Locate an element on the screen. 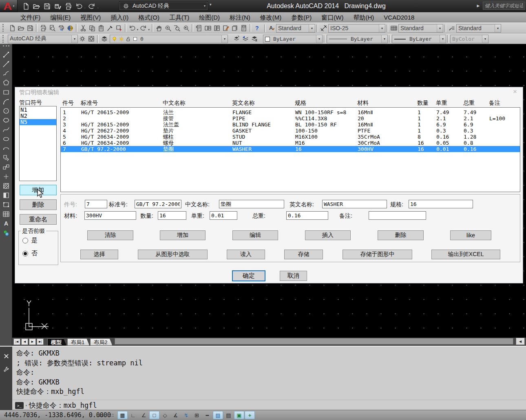  command-input-text: 快捷命令：mxb_hgfl is located at coordinates (63, 405).